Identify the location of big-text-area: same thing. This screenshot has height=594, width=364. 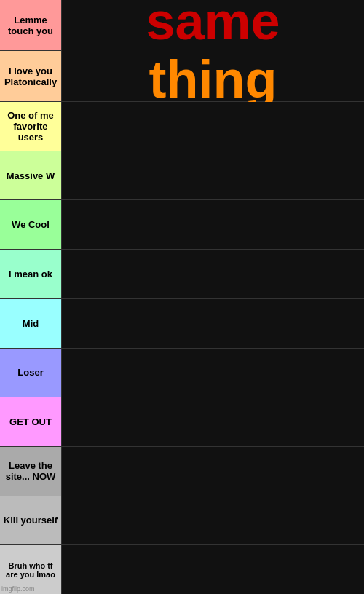
(213, 51).